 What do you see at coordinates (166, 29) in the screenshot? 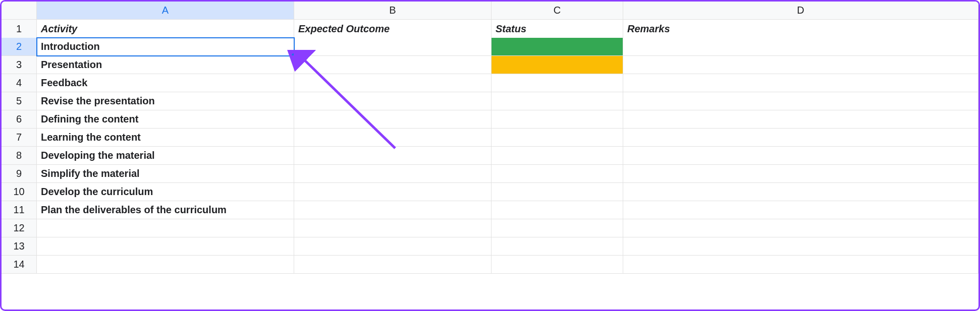
I see `cell-a1: Activity` at bounding box center [166, 29].